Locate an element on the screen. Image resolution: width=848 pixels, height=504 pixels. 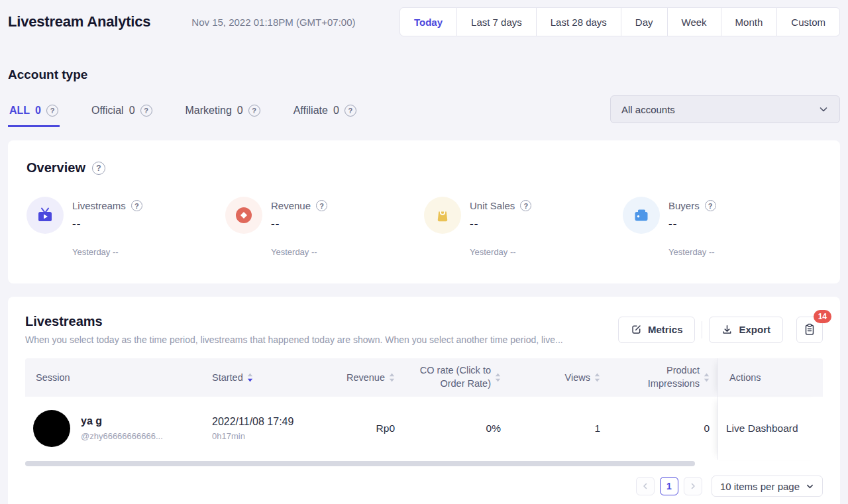
live-dashboard-link: Live Dashboard is located at coordinates (762, 428).